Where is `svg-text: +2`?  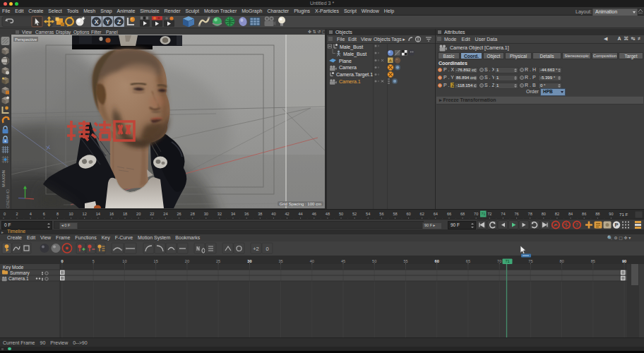
svg-text: +2 is located at coordinates (256, 249).